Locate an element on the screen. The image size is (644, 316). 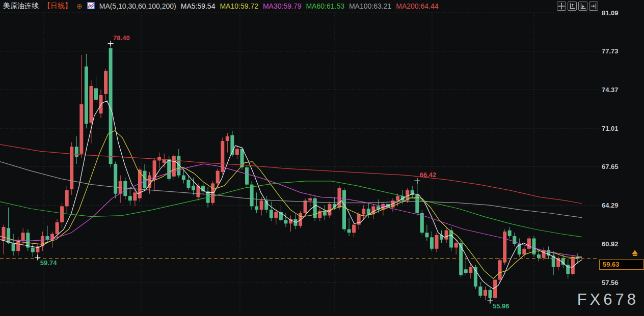
y-axis-label: 64.29 is located at coordinates (610, 206).